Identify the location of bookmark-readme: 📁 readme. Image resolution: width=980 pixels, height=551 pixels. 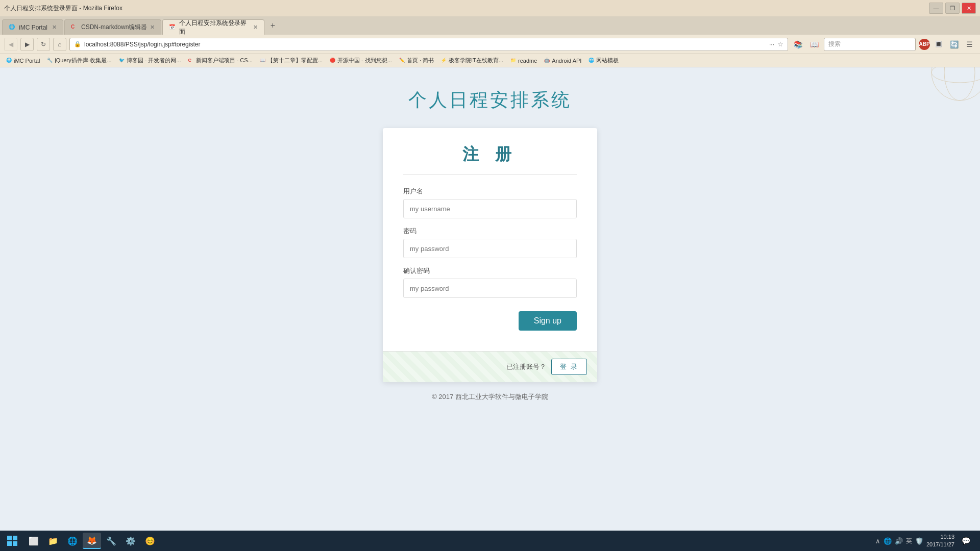
(524, 61).